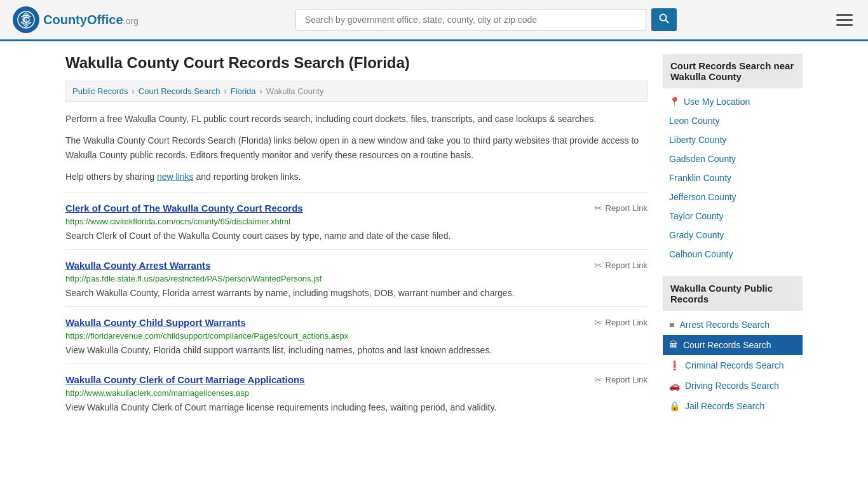 This screenshot has height=488, width=868. I want to click on breadcrumb-court-records: Court Records Search, so click(179, 92).